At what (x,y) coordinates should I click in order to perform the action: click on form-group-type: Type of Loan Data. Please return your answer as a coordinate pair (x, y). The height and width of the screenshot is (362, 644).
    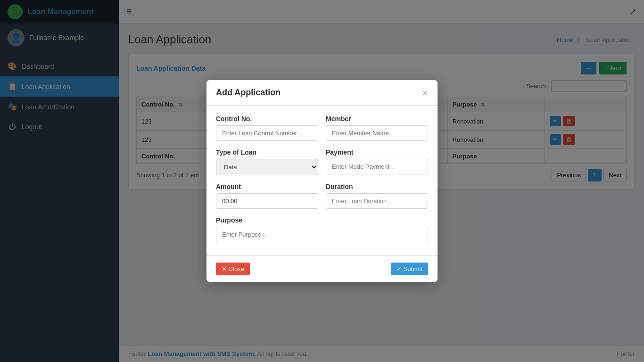
    Looking at the image, I should click on (267, 162).